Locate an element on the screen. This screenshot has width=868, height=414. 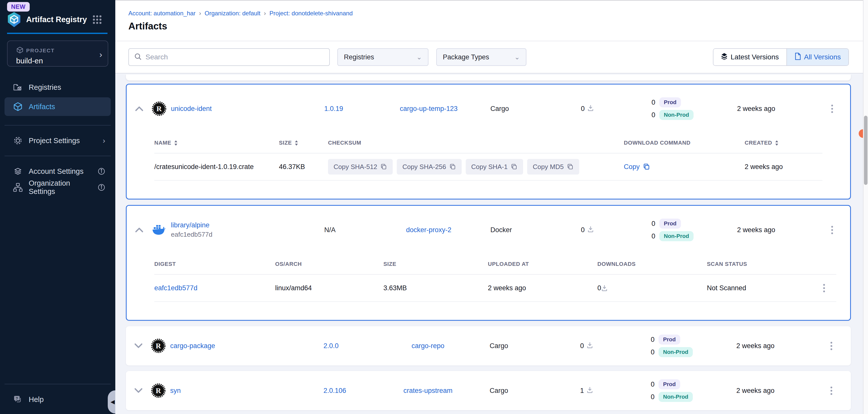
artifact-registry-link: crates-upstream is located at coordinates (428, 390).